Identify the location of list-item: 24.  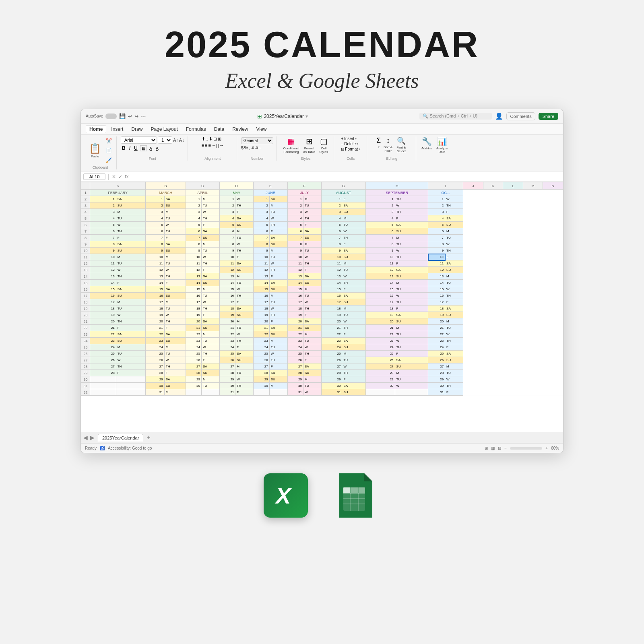
(193, 347).